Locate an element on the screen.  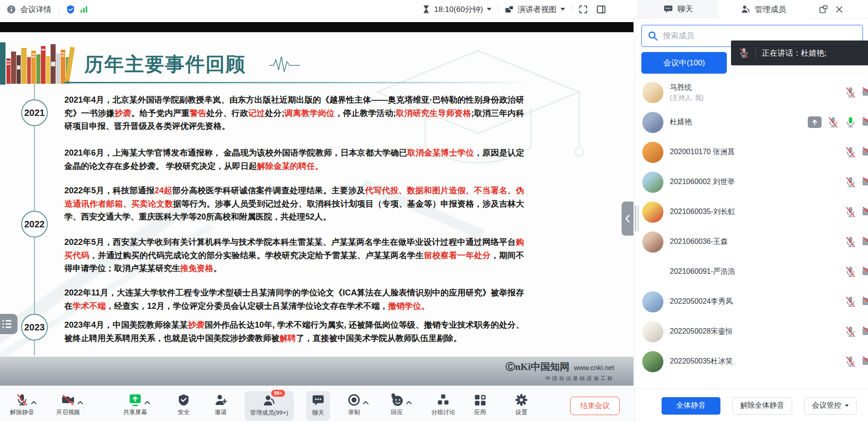
share-options-chevron is located at coordinates (147, 402).